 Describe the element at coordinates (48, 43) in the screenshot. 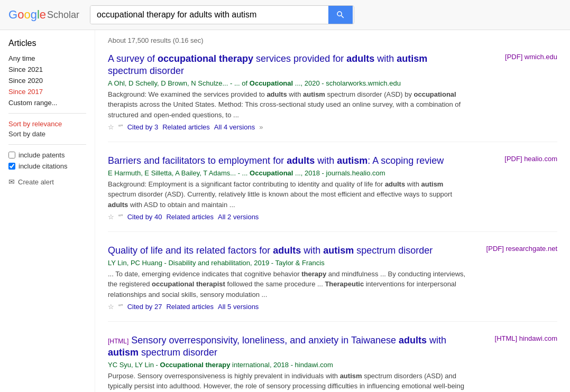

I see `sidebar-section-title: Articles` at that location.